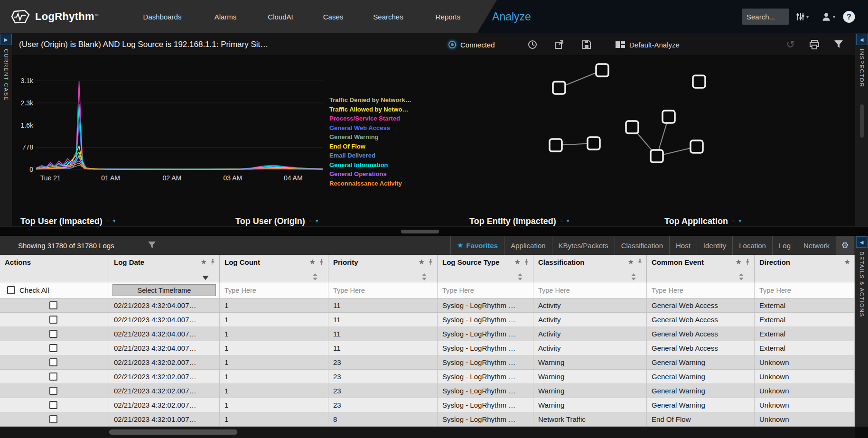 This screenshot has height=438, width=868. What do you see at coordinates (512, 17) in the screenshot?
I see `tab-analyze: Analyze` at bounding box center [512, 17].